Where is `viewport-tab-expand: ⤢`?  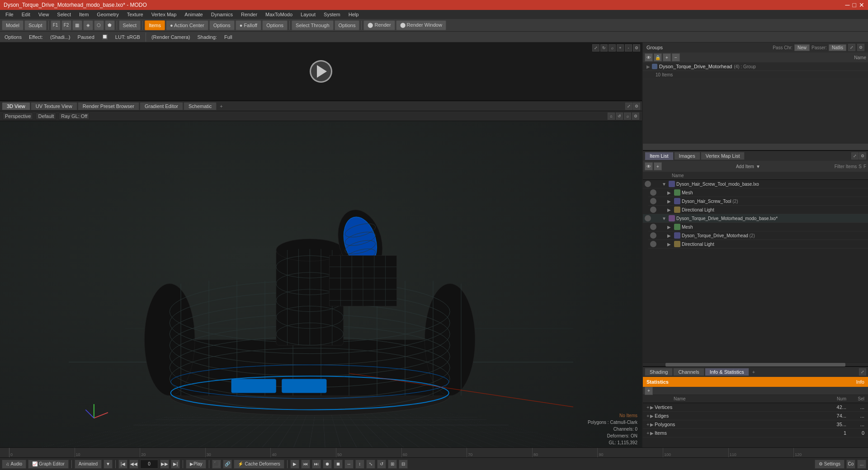
viewport-tab-expand: ⤢ is located at coordinates (629, 106).